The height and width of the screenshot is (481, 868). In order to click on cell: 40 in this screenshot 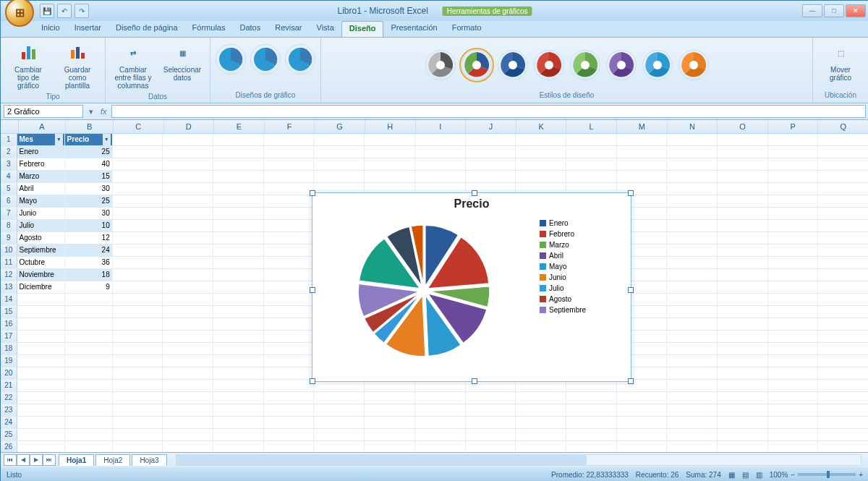, I will do `click(89, 164)`.